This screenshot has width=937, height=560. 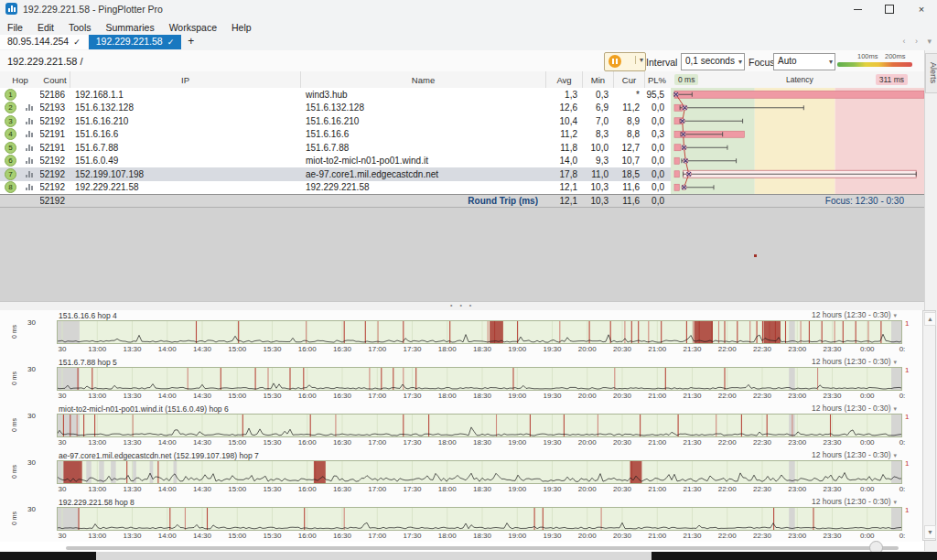 I want to click on col-header-pl: PL%, so click(x=657, y=80).